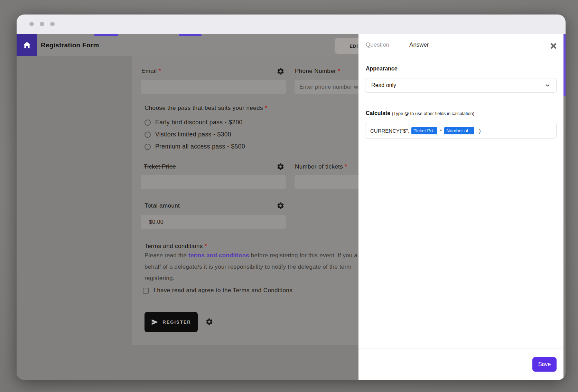  Describe the element at coordinates (218, 290) in the screenshot. I see `terms-agree-checkbox-row: I have read and agree to the Terms and C…` at that location.